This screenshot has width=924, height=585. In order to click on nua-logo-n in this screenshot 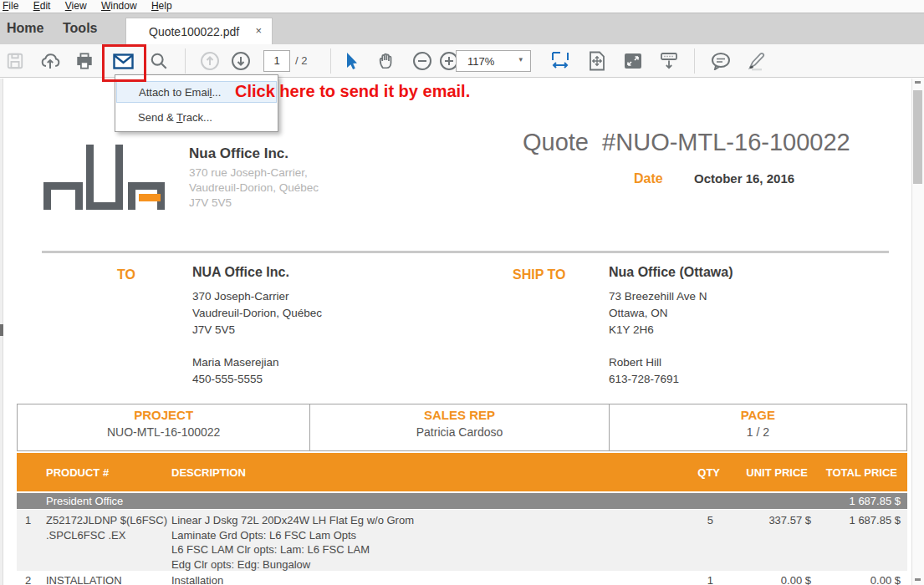, I will do `click(64, 196)`.